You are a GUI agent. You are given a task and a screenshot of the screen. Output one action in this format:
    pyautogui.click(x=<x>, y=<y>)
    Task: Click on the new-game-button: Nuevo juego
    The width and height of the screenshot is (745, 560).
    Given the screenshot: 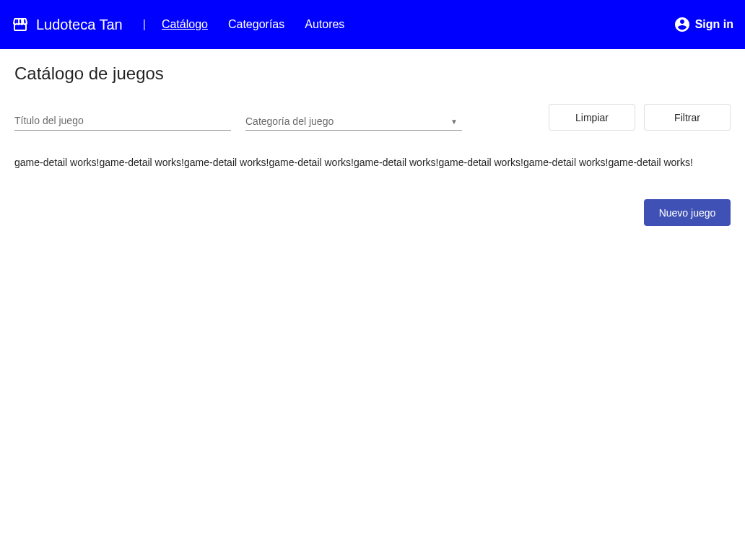 What is the action you would take?
    pyautogui.click(x=687, y=212)
    